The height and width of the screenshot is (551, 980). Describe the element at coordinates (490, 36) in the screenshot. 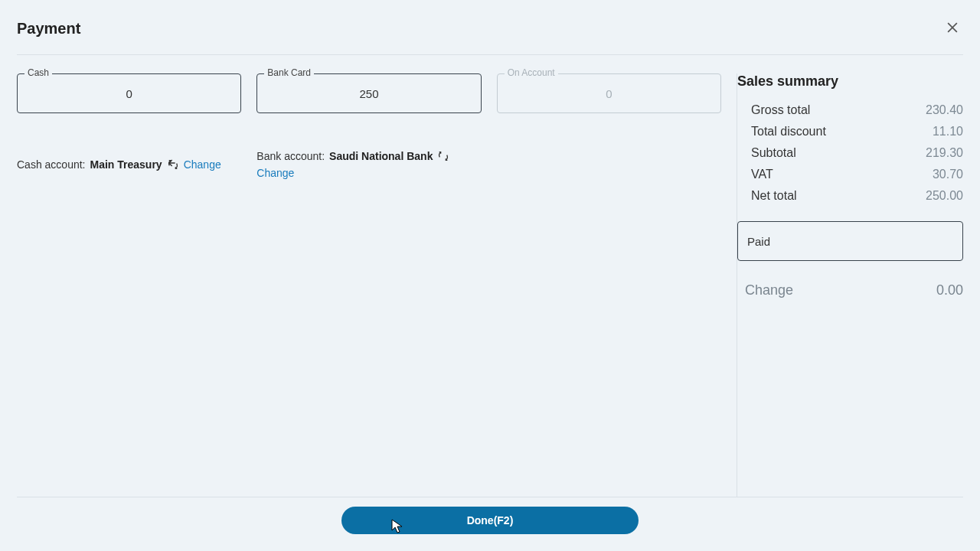

I see `modal-header: Payment` at that location.